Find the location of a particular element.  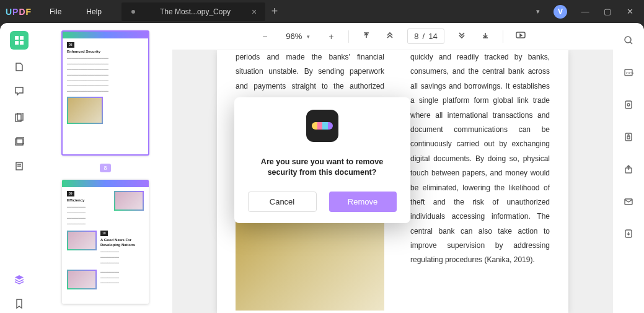

updf-app-icon is located at coordinates (322, 126).